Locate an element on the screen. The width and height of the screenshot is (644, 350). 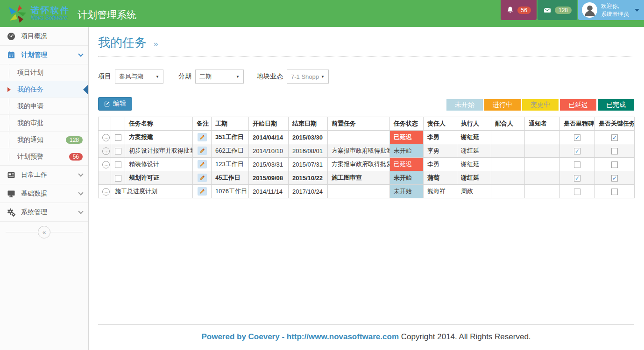
cell-owner: 李勇 is located at coordinates (440, 164).